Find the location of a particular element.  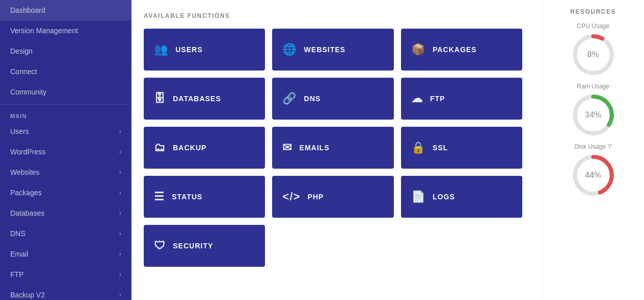

packages-func-icon: 📦 is located at coordinates (418, 50).